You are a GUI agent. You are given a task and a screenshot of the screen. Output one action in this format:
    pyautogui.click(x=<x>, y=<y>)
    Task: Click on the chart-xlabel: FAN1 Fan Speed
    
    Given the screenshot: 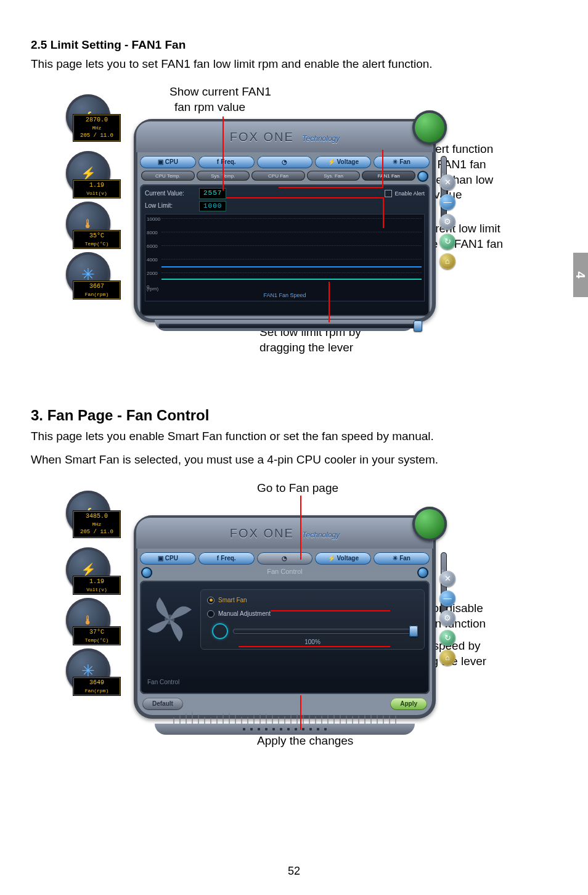 What is the action you would take?
    pyautogui.click(x=285, y=296)
    